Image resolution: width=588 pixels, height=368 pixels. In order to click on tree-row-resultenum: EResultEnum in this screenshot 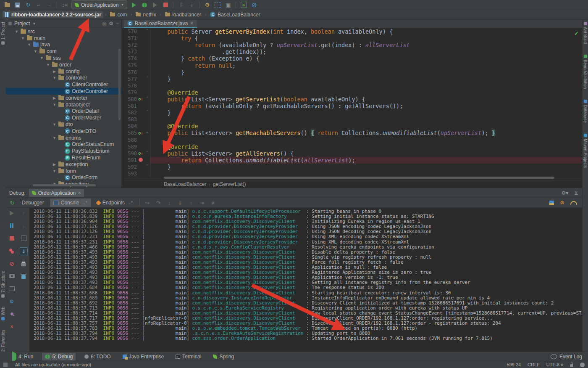, I will do `click(64, 158)`.